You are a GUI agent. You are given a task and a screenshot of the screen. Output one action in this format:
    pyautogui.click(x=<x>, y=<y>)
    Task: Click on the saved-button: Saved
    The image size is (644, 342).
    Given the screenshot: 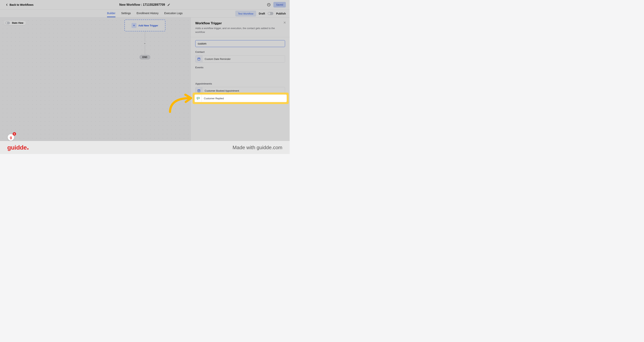 What is the action you would take?
    pyautogui.click(x=280, y=5)
    